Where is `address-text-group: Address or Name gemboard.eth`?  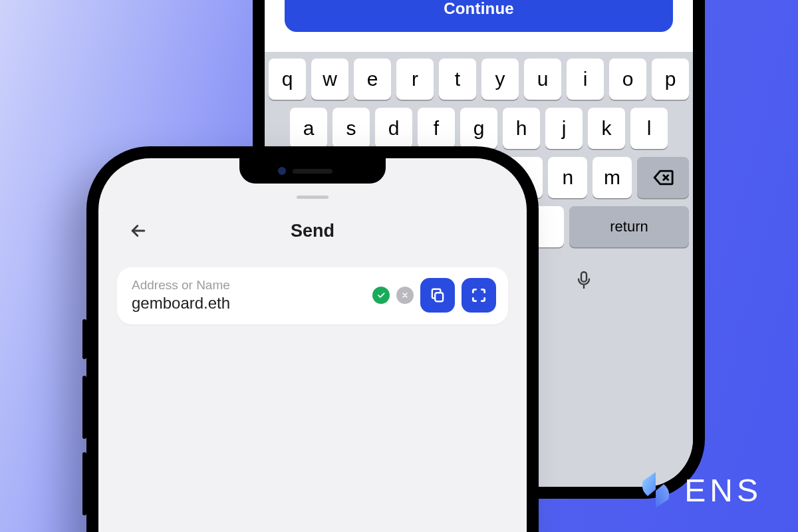 address-text-group: Address or Name gemboard.eth is located at coordinates (249, 295).